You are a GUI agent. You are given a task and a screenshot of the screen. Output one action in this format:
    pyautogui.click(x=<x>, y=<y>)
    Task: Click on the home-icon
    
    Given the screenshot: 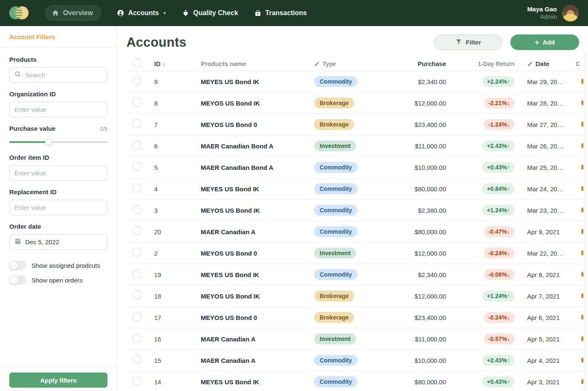 What is the action you would take?
    pyautogui.click(x=55, y=13)
    